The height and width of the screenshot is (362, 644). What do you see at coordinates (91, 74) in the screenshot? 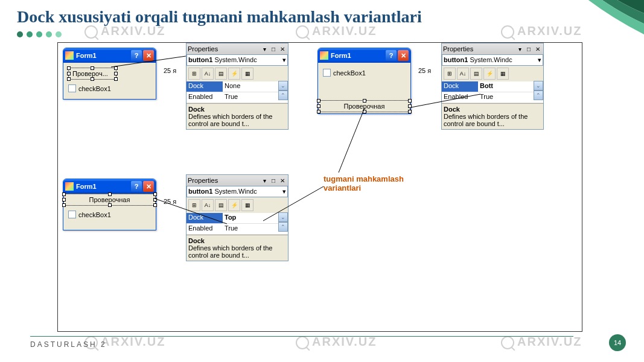
I see `button-label: Провероч...` at bounding box center [91, 74].